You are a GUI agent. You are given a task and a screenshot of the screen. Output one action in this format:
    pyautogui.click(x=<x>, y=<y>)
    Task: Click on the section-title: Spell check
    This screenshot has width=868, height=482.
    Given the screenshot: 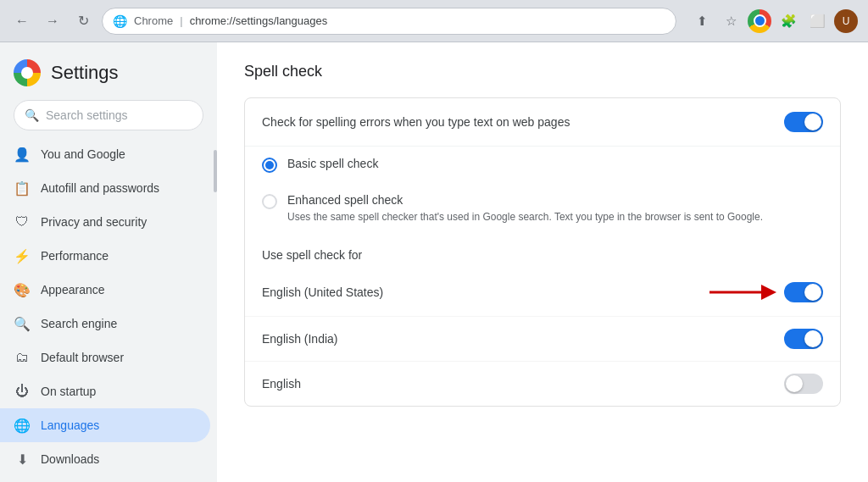 What is the action you would take?
    pyautogui.click(x=542, y=71)
    